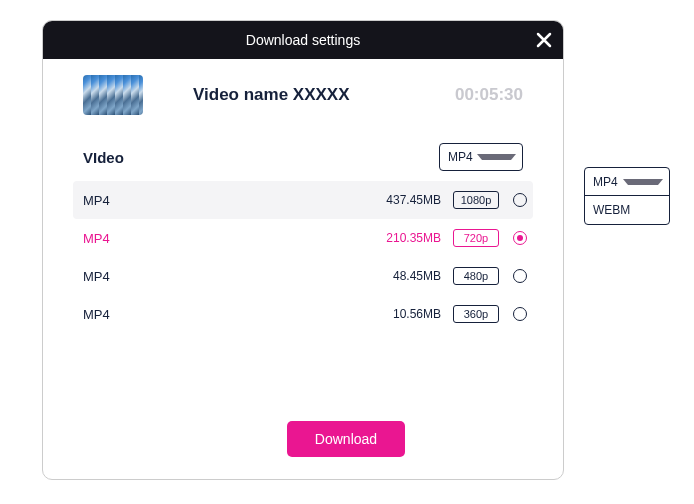 This screenshot has height=504, width=694. I want to click on section-head: VIdeo MP4, so click(303, 157).